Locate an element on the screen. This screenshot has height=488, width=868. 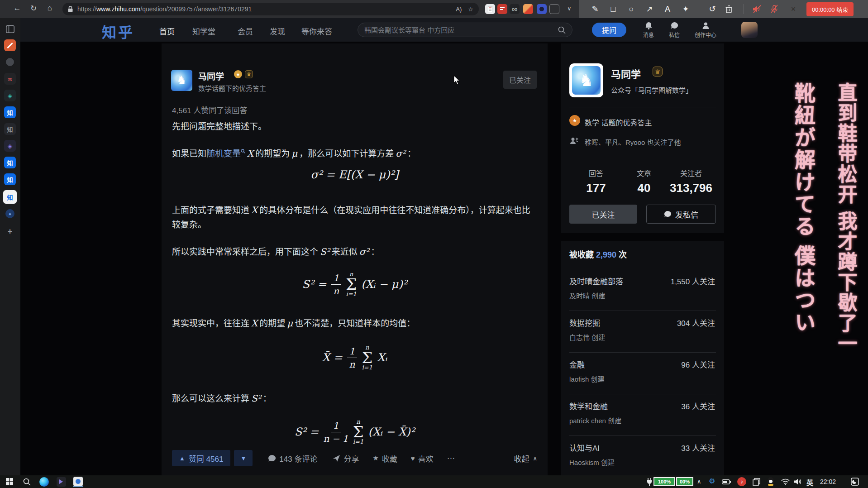
text-tool-icon: A is located at coordinates (668, 9).